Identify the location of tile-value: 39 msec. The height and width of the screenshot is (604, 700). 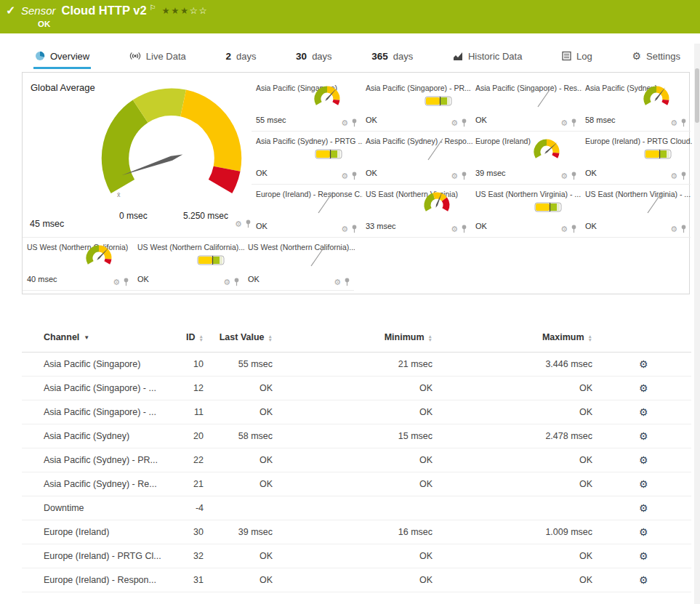
(491, 173).